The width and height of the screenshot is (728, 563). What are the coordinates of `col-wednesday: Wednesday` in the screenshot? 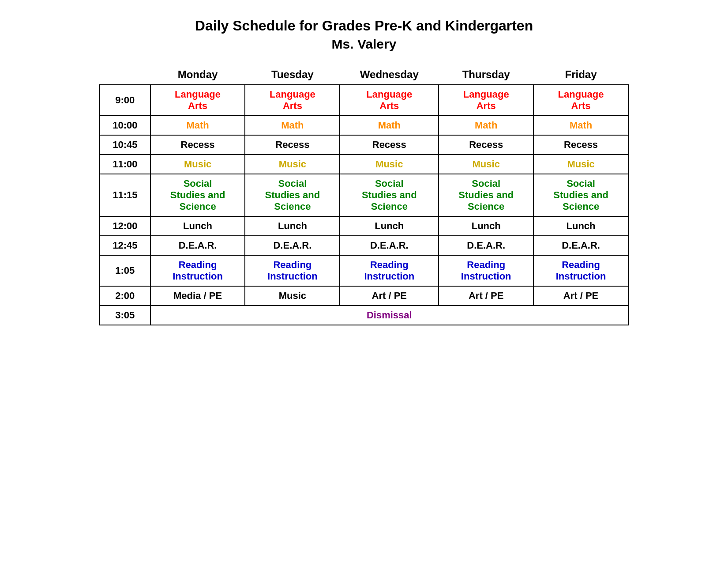 It's located at (389, 75).